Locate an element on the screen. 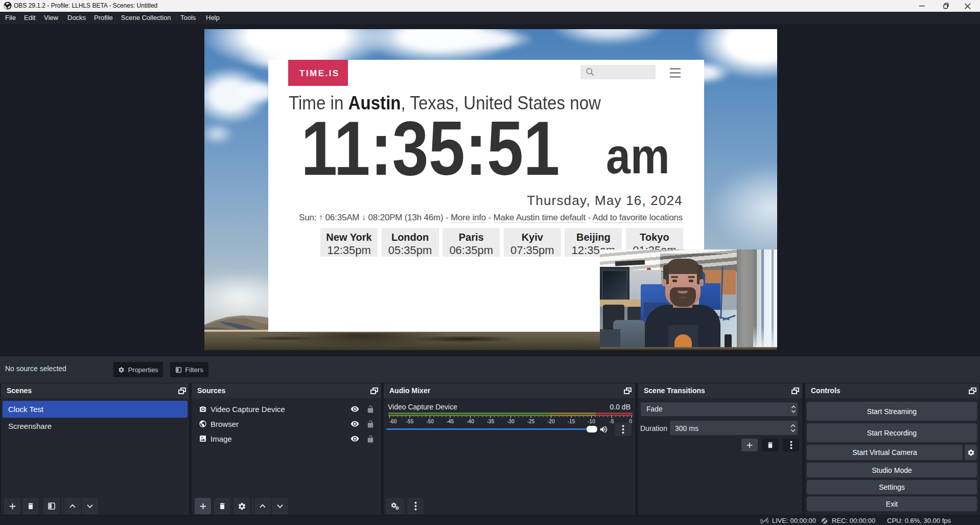 Image resolution: width=980 pixels, height=525 pixels. svg-text: -30 is located at coordinates (511, 421).